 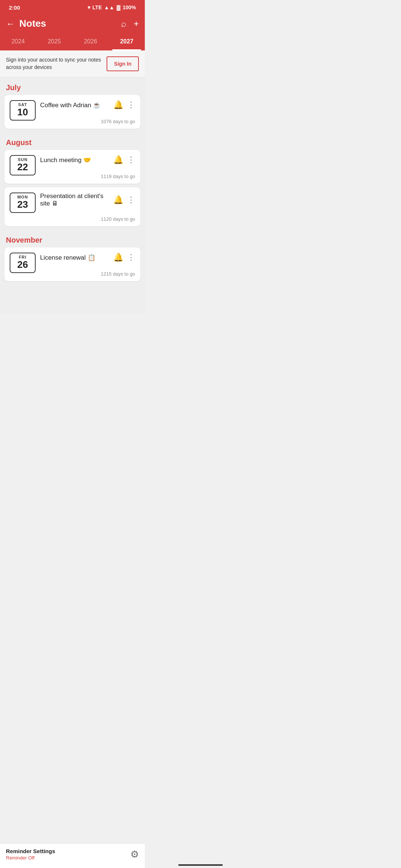 What do you see at coordinates (88, 177) in the screenshot?
I see `days-to-go: 1119 days to go` at bounding box center [88, 177].